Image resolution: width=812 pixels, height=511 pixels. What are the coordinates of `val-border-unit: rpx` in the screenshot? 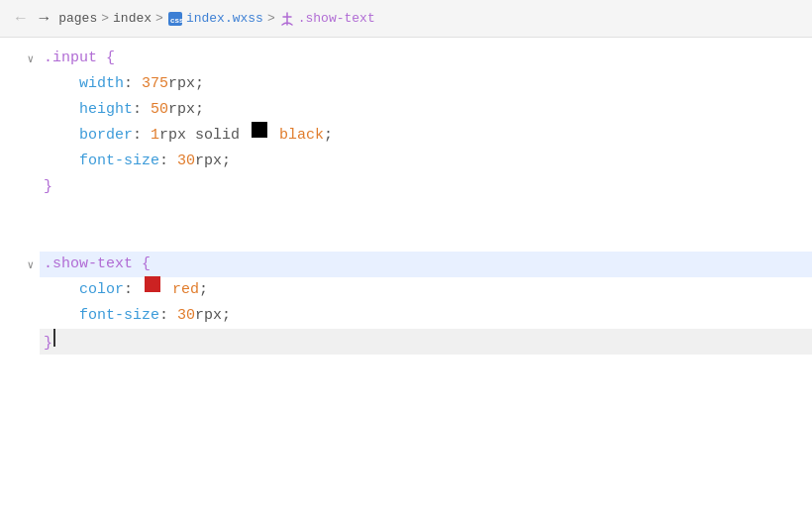 It's located at (177, 136).